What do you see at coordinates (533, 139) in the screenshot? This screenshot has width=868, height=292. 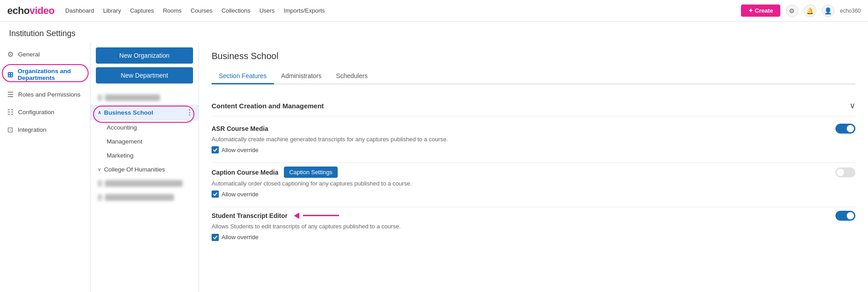 I see `feature-asr-desc: Automatically create machine generated t…` at bounding box center [533, 139].